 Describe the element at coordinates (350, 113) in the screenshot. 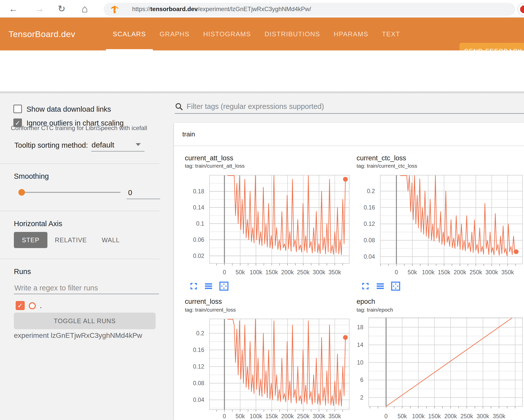

I see `filter-tags-underline` at that location.